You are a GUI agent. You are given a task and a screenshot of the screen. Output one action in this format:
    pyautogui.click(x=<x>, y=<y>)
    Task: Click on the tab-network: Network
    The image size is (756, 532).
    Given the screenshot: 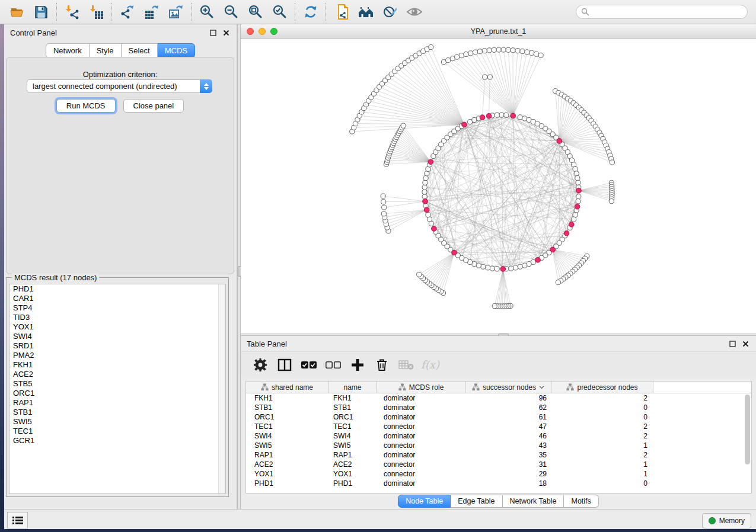 What is the action you would take?
    pyautogui.click(x=68, y=51)
    